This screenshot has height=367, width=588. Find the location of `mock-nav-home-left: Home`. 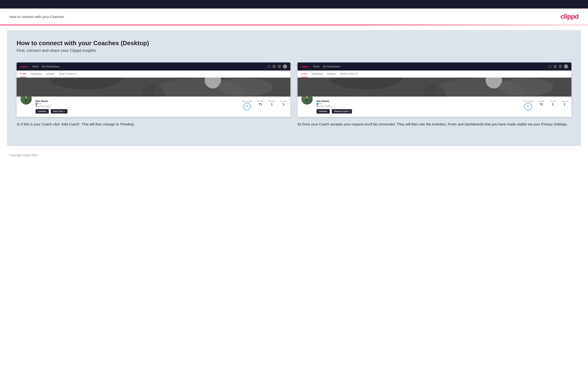

mock-nav-home-left: Home is located at coordinates (35, 67).